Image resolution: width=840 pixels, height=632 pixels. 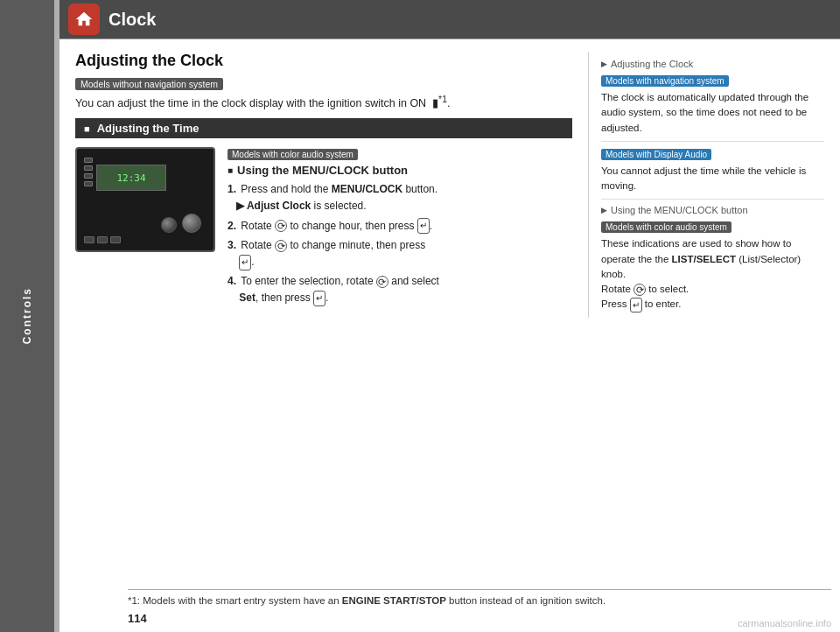 What do you see at coordinates (663, 304) in the screenshot?
I see `rc-text-3f: to enter.` at bounding box center [663, 304].